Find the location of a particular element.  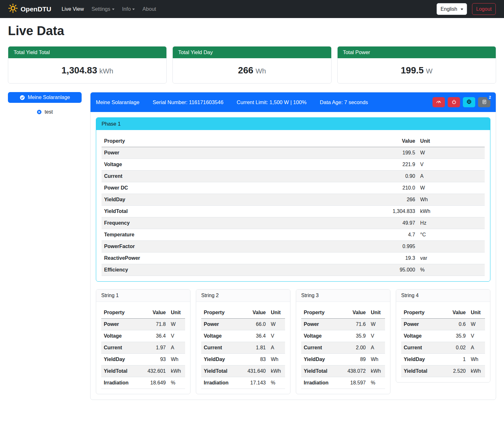

string-table-body: Power71.6WVoltage35.9VCurrent2.00AYieldD… is located at coordinates (343, 354).